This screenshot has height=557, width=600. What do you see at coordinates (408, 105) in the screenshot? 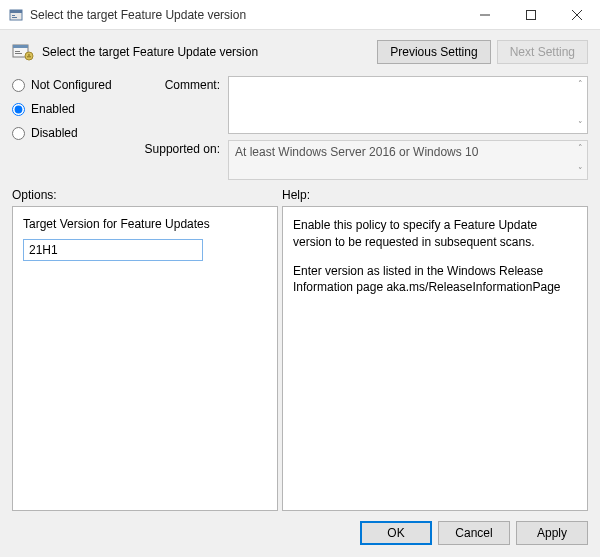
I see `comment-textarea: ˄ ˅` at bounding box center [408, 105].